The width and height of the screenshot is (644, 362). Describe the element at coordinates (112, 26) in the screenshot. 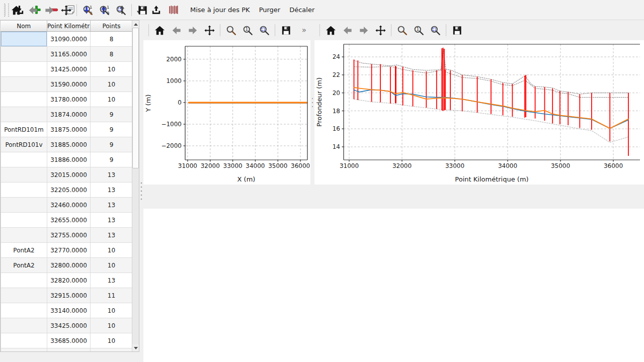

I see `column-header-points: Points` at that location.